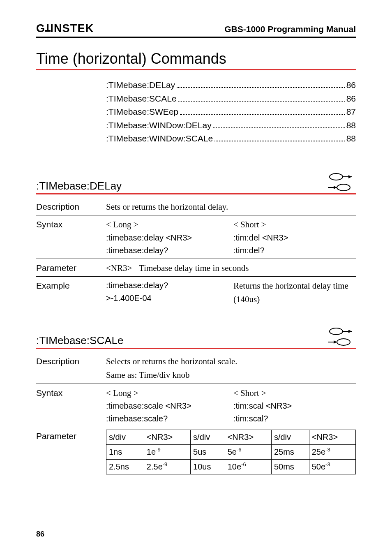 The image size is (392, 555). I want to click on syntax-long-set: :timebase:delay <NR3>, so click(167, 238).